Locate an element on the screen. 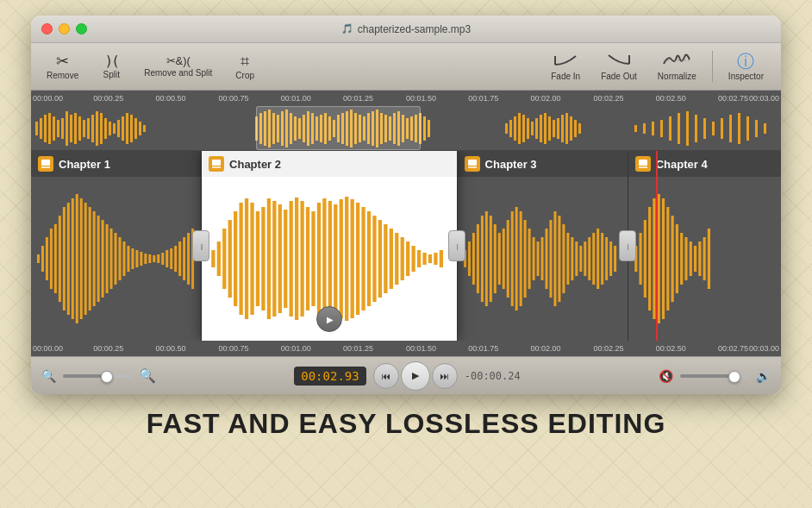 This screenshot has width=812, height=508. split-icon: )( is located at coordinates (112, 61).